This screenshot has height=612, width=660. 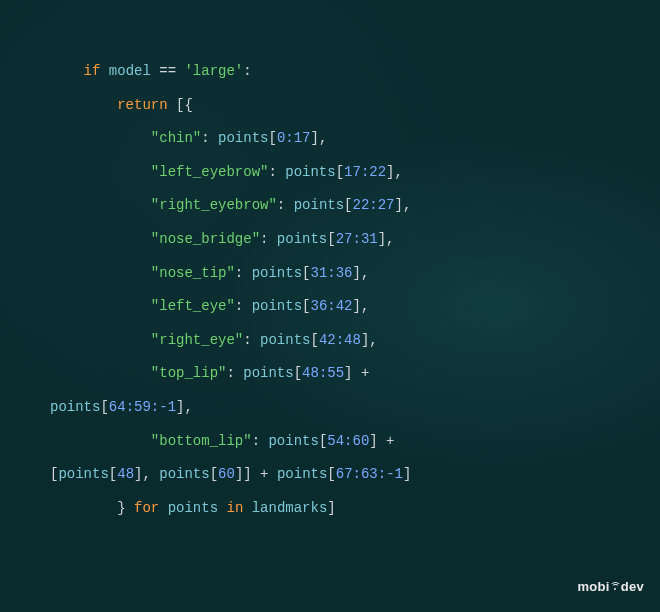 I want to click on code-line-10: "top_lip": points[48:55] +, so click(x=330, y=374).